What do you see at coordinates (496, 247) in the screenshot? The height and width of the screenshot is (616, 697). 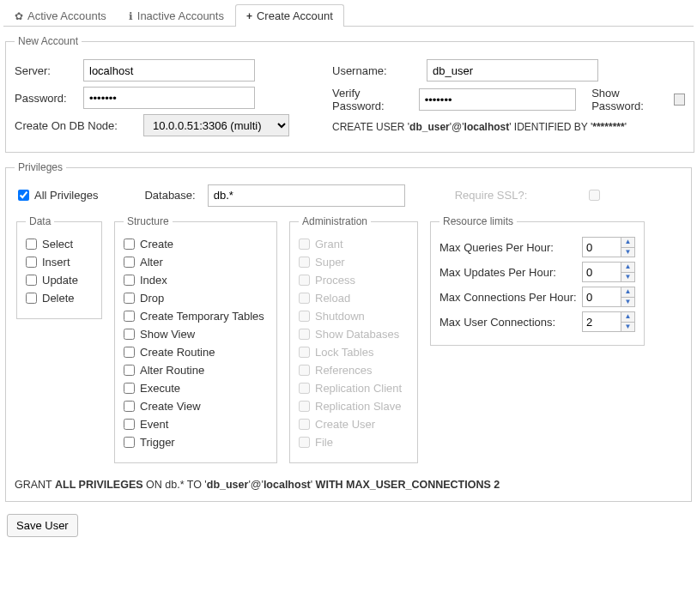 I see `resource-label: Max Queries Per Hour:` at bounding box center [496, 247].